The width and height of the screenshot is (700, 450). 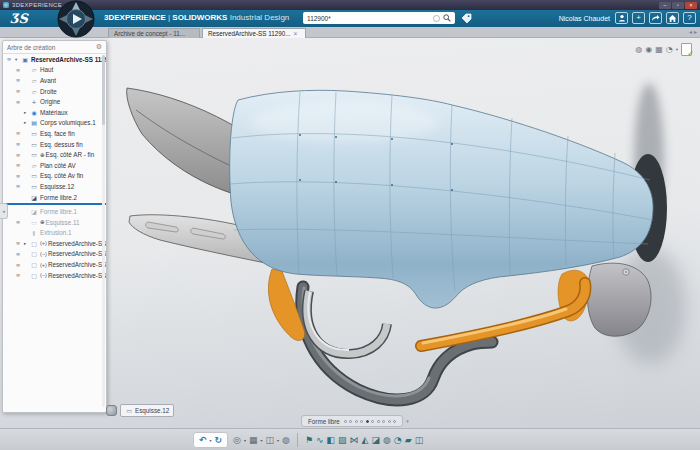 What do you see at coordinates (154, 33) in the screenshot?
I see `tab-archive-concept: Archive de concept - 11...` at bounding box center [154, 33].